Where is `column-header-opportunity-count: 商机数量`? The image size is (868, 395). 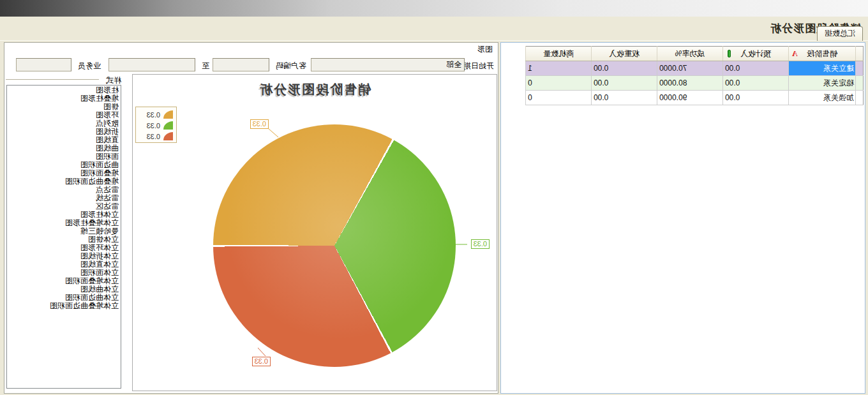
column-header-opportunity-count: 商机数量 is located at coordinates (559, 54).